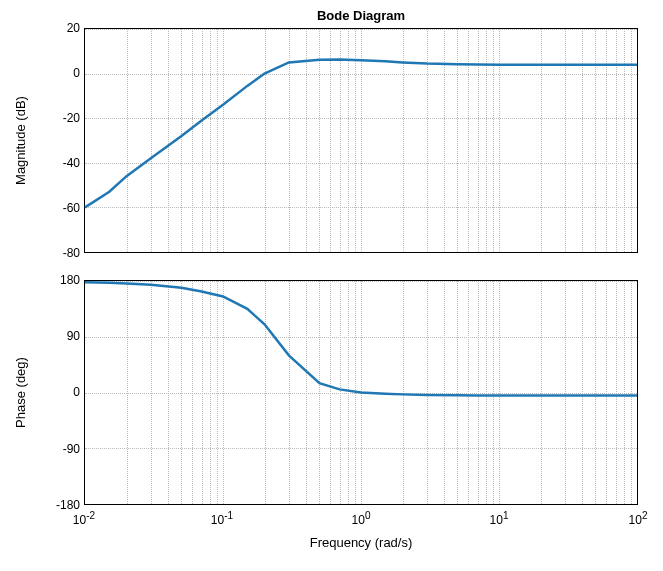  Describe the element at coordinates (65, 208) in the screenshot. I see `mag-ytick-m60: -60` at that location.